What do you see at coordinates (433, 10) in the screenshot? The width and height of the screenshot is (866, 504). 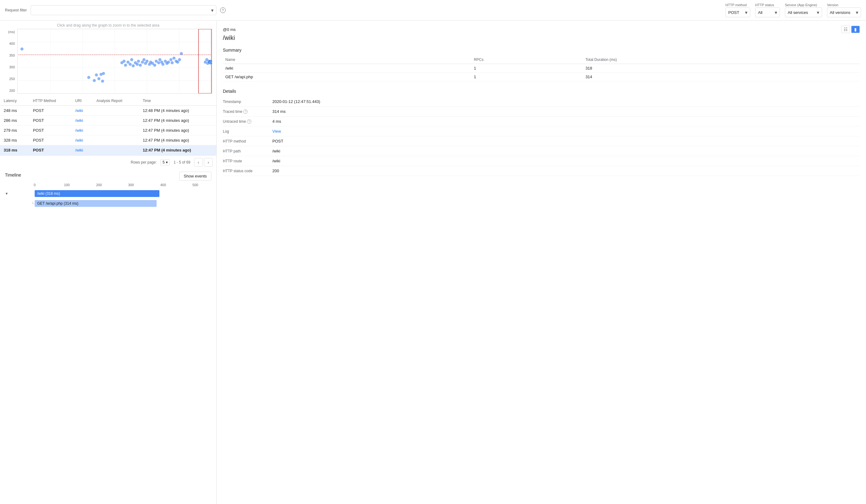 I see `top-bar: Request filter ▾ ? HTTP method POST ▾ HT…` at bounding box center [433, 10].